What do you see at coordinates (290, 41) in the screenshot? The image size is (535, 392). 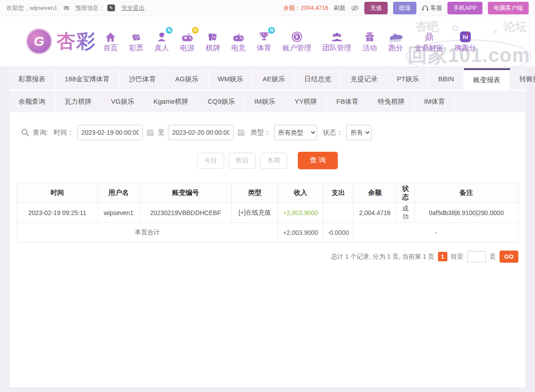 I see `main-nav: 首页 彩票 N 真人 H 电游 ♦ 棋牌` at bounding box center [290, 41].